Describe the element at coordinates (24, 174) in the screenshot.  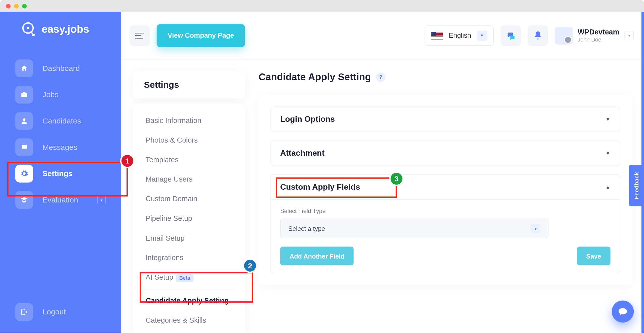
I see `gear-icon` at that location.